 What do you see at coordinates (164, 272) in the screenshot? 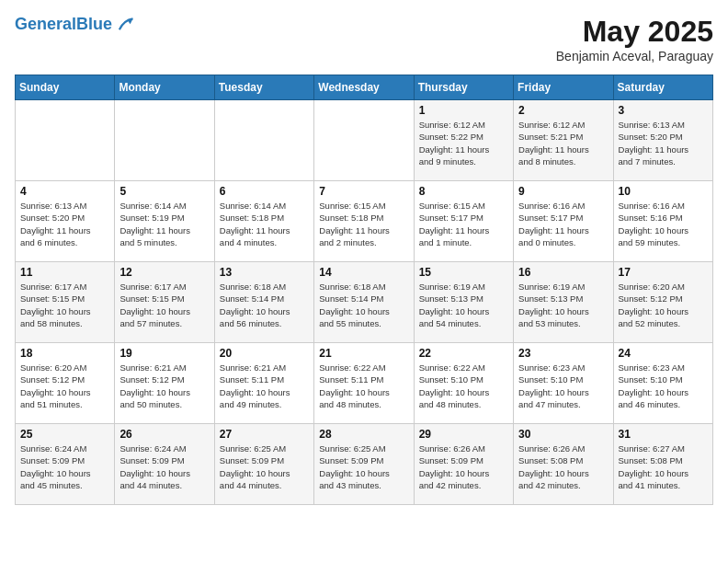
I see `day-number: 12` at bounding box center [164, 272].